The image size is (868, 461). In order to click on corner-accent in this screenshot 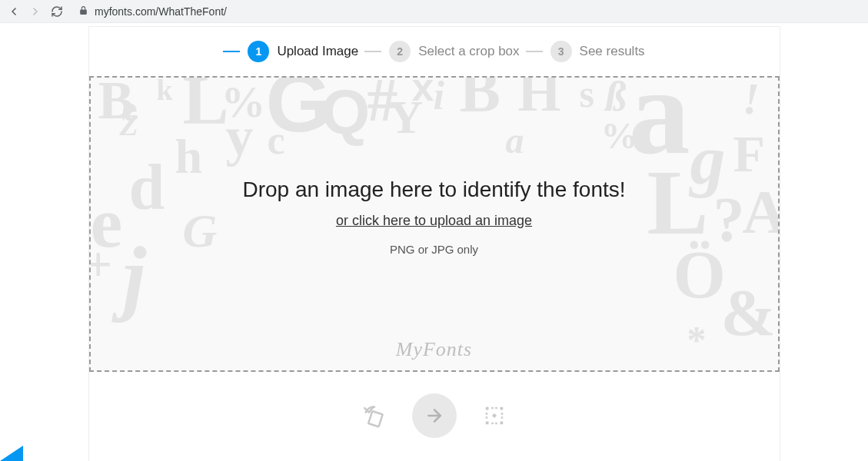, I will do `click(12, 453)`.